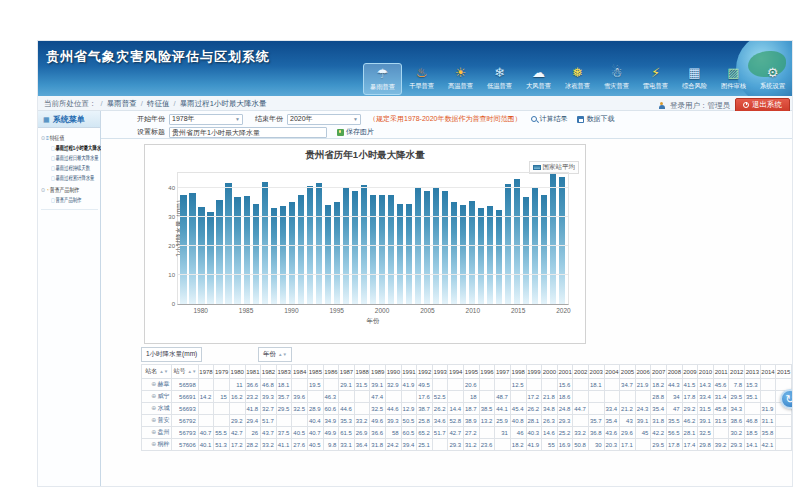 This screenshot has height=500, width=800. I want to click on col-header-year-1991: 1991, so click(409, 372).